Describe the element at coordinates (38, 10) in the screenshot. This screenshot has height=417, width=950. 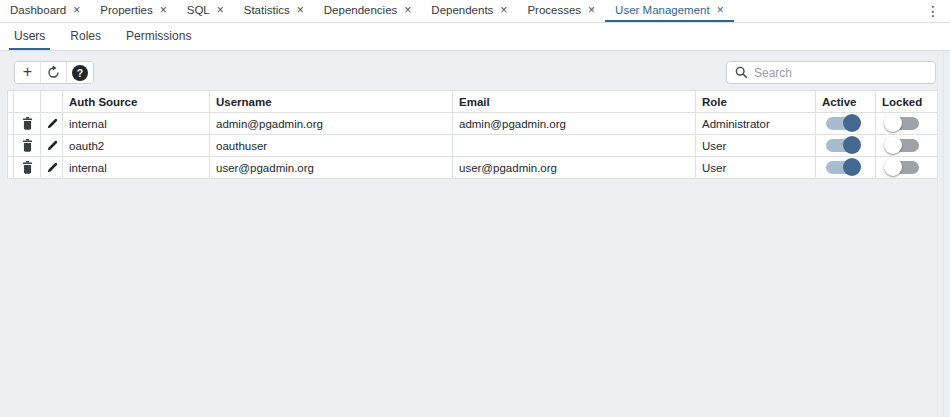
I see `tab-label: Dashboard` at that location.